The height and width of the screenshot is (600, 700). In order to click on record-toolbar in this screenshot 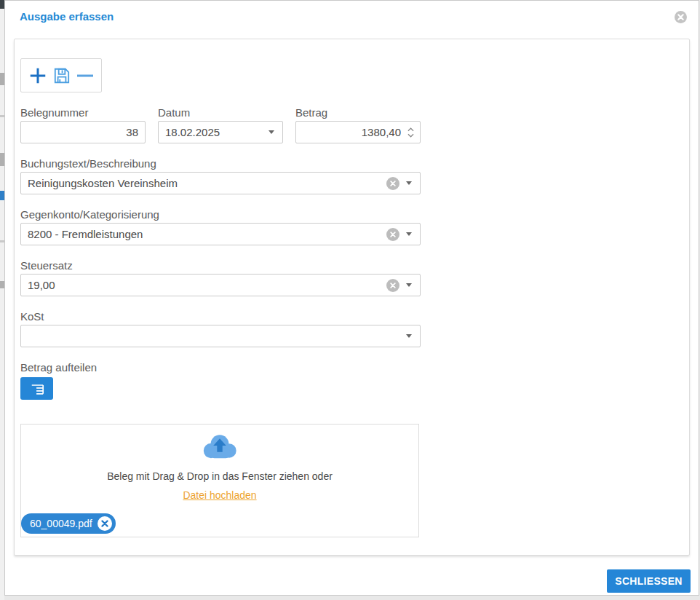, I will do `click(61, 76)`.